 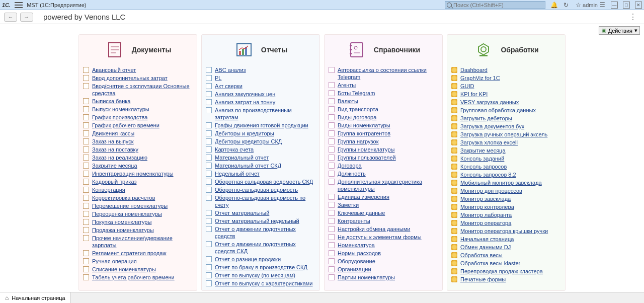 I want to click on item-link: PL, so click(x=218, y=78).